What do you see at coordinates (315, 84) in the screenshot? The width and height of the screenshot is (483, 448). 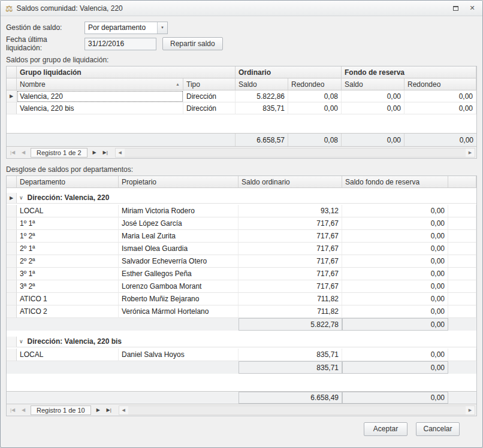 I see `header-redondeo-ordinario: Redondeo` at bounding box center [315, 84].